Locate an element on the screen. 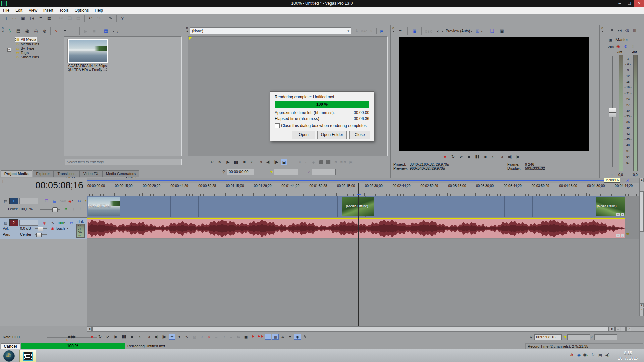 This screenshot has width=644, height=362. plugin-select-dropdown: (None) ▾ is located at coordinates (270, 31).